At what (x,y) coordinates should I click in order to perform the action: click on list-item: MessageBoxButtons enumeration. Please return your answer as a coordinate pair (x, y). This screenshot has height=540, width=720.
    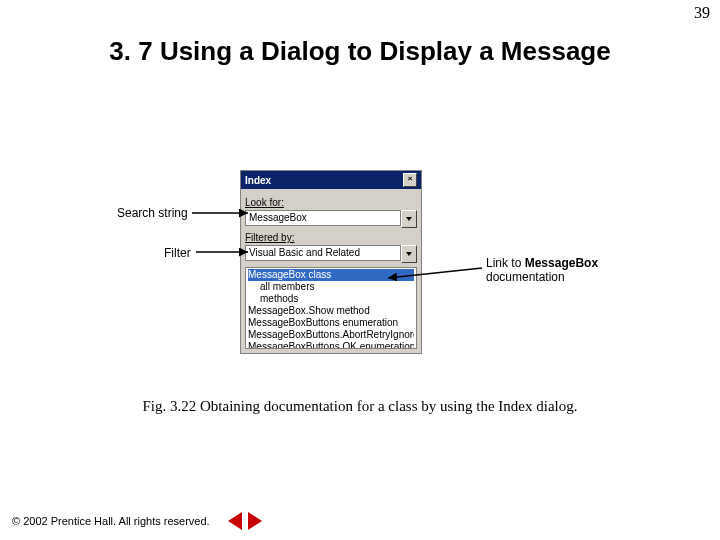
    Looking at the image, I should click on (331, 323).